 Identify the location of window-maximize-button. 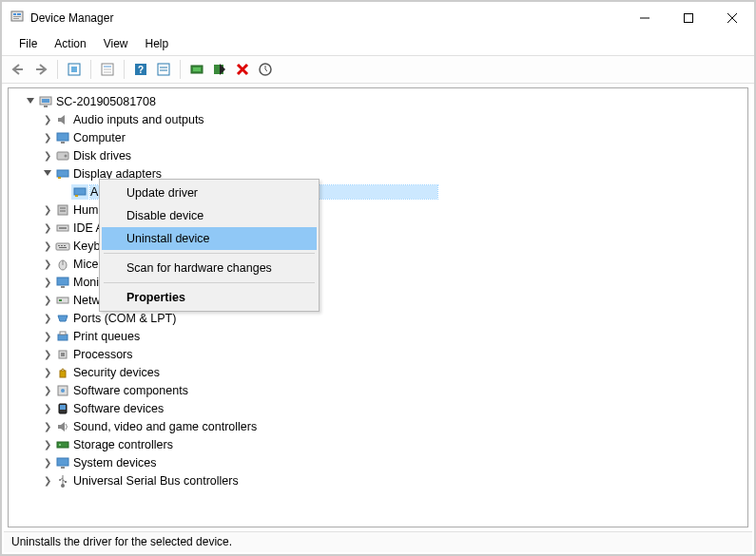
(688, 18).